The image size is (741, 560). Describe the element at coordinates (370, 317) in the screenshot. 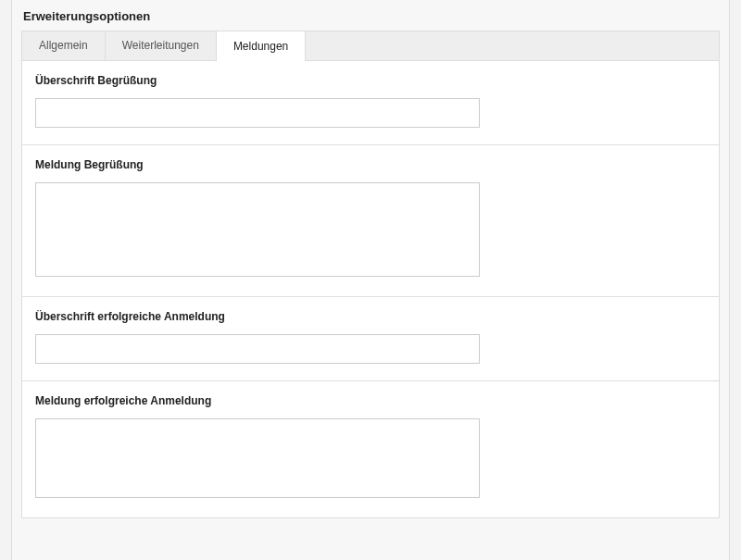

I see `field-label: Überschrift erfolgreiche Anmeldung` at that location.